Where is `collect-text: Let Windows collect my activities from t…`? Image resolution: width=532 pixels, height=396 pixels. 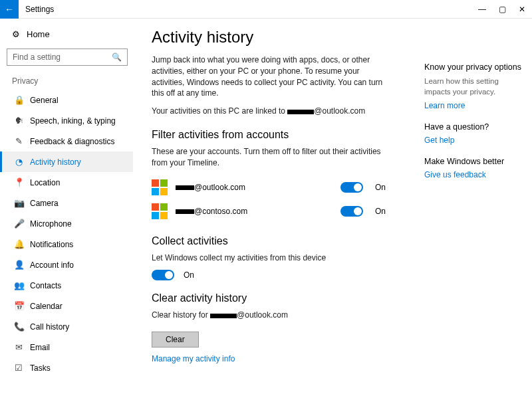
collect-text: Let Windows collect my activities from t… is located at coordinates (271, 258).